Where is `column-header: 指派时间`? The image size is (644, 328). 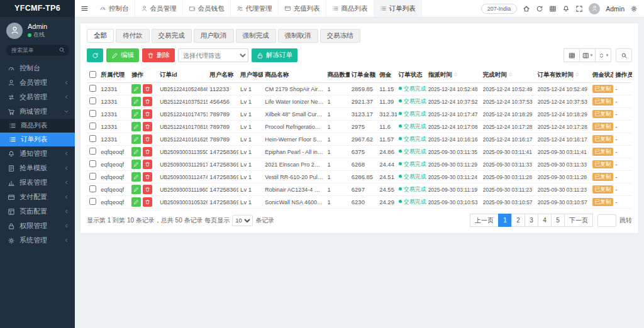
column-header: 指派时间 is located at coordinates (454, 75).